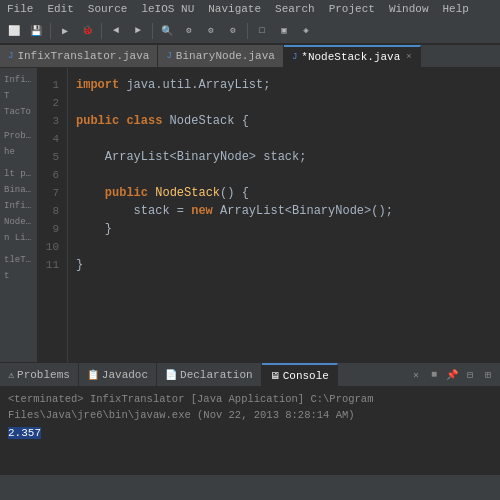 The height and width of the screenshot is (500, 500). I want to click on sidebar-item-3: TacTo, so click(18, 112).